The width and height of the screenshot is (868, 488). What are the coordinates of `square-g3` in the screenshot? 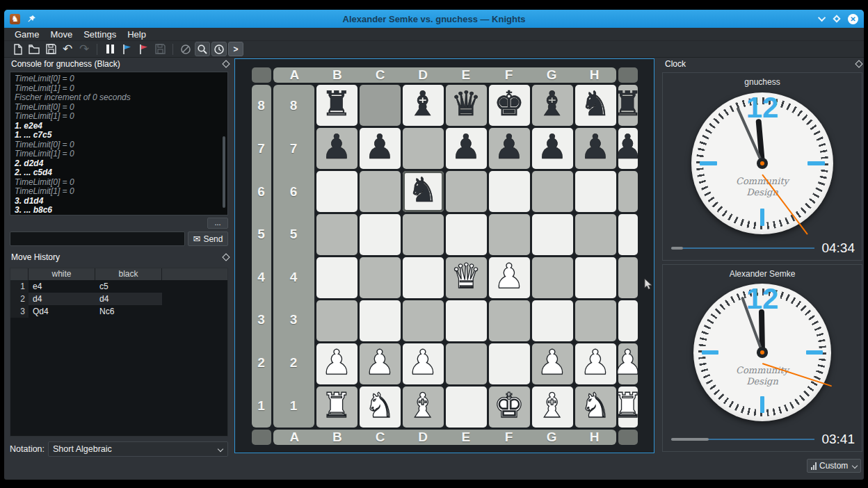 It's located at (595, 321).